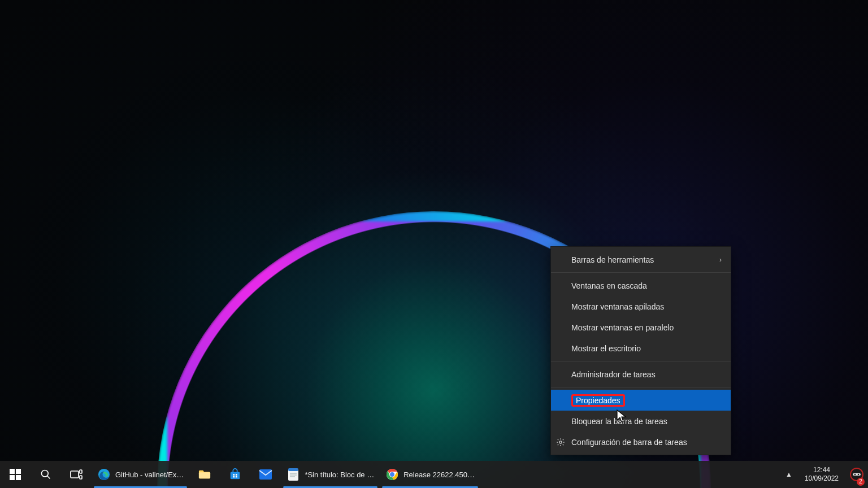  I want to click on start-button, so click(15, 474).